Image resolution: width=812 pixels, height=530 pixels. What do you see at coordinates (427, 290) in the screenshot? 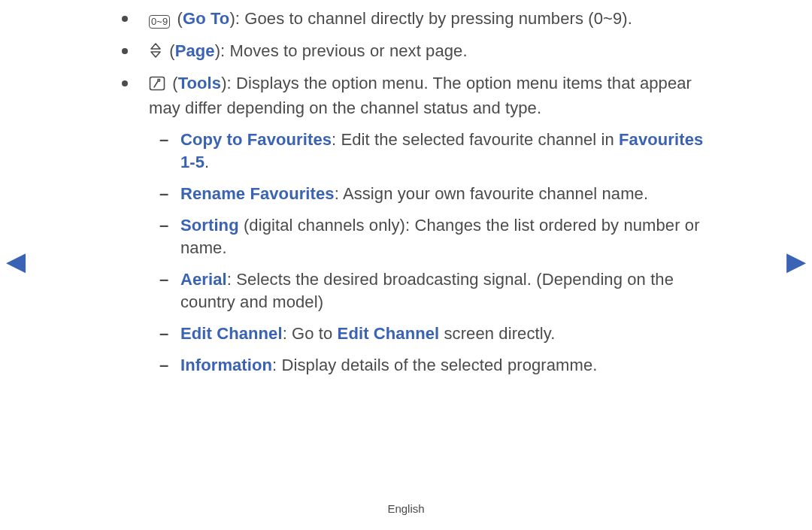
I see `sub-desc-pre: : Selects the desired broadcasting signa…` at bounding box center [427, 290].